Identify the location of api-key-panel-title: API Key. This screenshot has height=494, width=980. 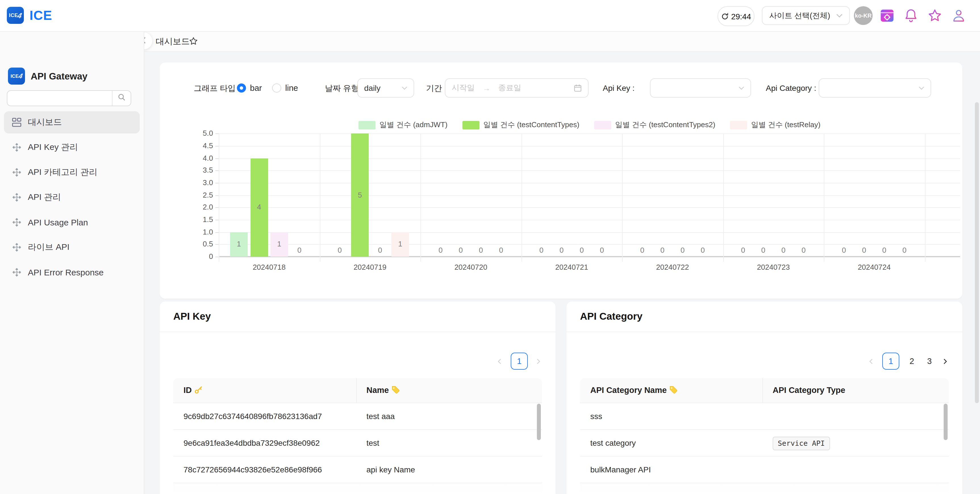
(192, 316).